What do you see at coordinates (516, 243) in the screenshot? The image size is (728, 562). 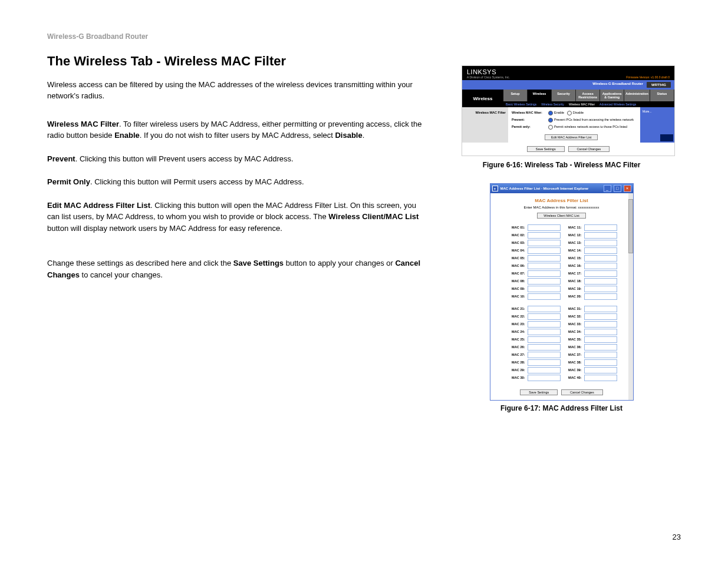 I see `mac-label: MAC 03:` at bounding box center [516, 243].